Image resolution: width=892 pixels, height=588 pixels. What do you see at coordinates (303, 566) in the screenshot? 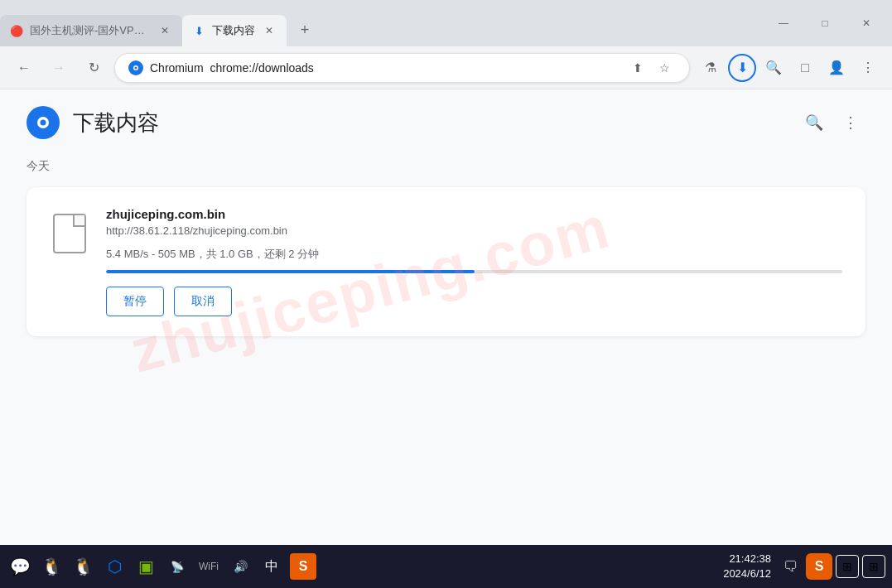
I see `taskbar-sogou-icon: S` at bounding box center [303, 566].